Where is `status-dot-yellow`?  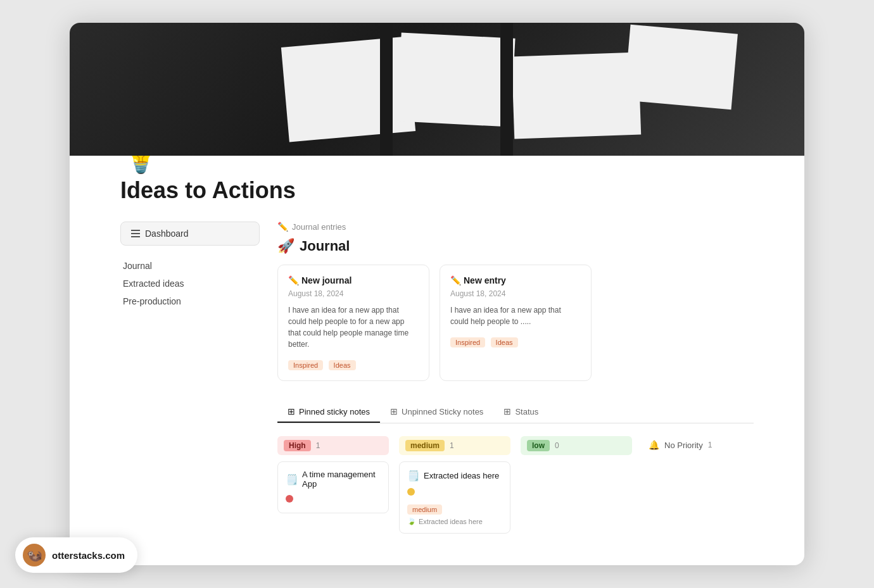
status-dot-yellow is located at coordinates (411, 492).